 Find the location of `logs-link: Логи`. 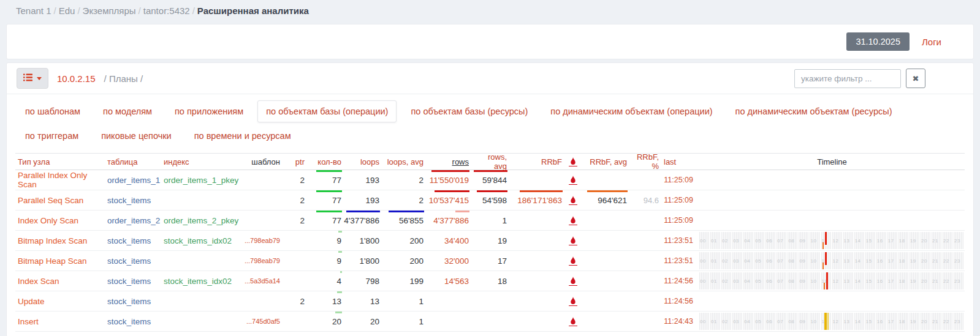

logs-link: Логи is located at coordinates (932, 42).